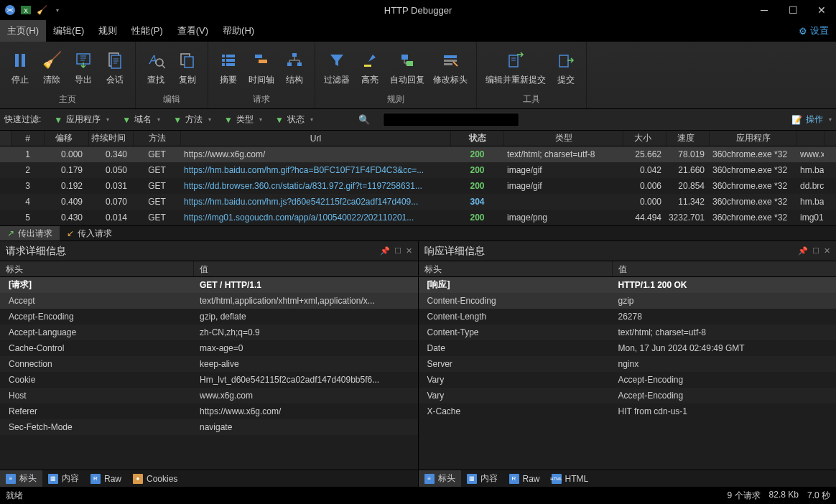 The height and width of the screenshot is (504, 836). I want to click on table-row: 40.4090.070GEThttps://hm.baidu.com/hm.js…, so click(418, 202).